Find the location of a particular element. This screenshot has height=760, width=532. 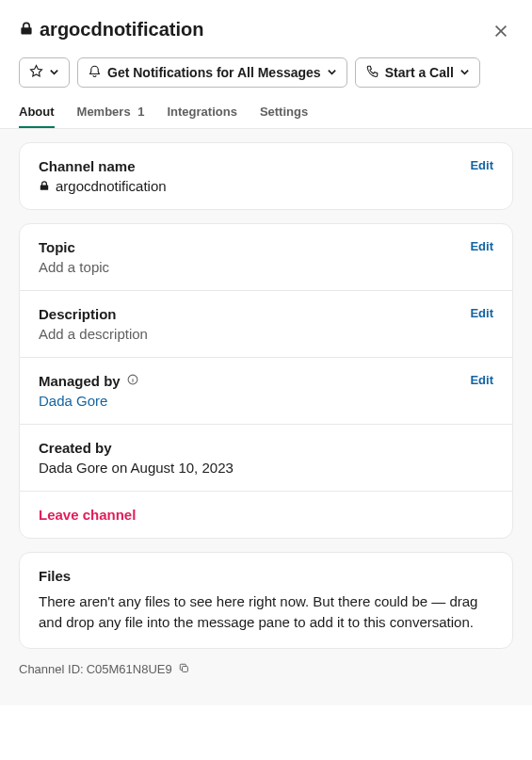

close-button is located at coordinates (501, 32).